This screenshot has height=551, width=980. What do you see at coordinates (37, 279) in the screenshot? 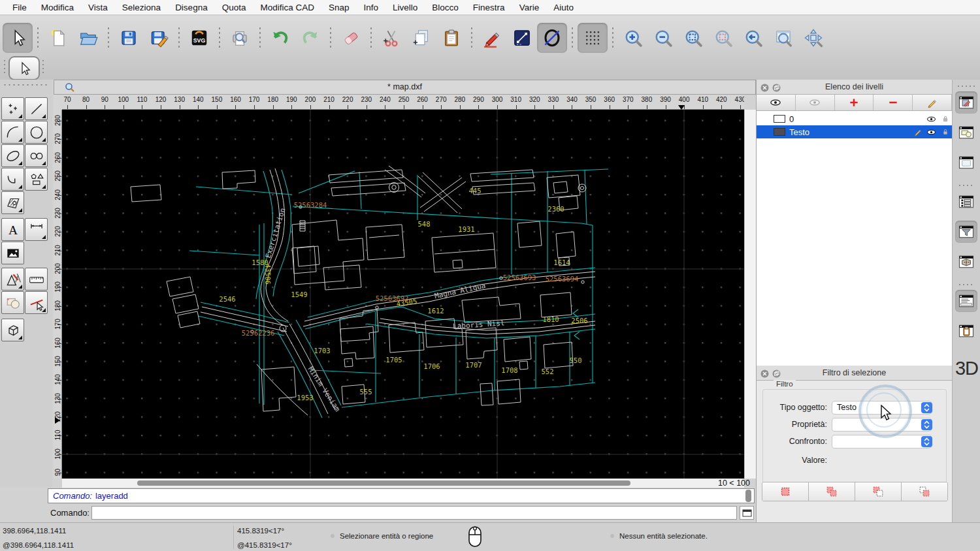
I see `palette-tool-measure` at bounding box center [37, 279].